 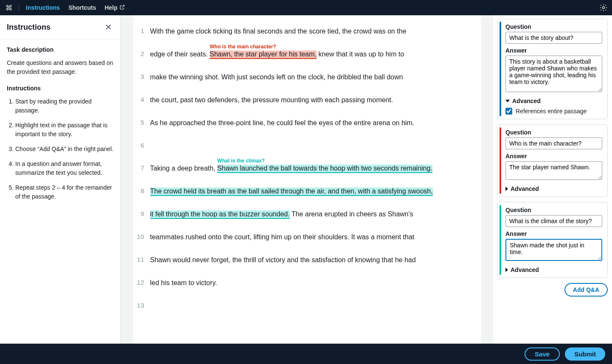 I want to click on sidebar-header: Instructions ✕, so click(x=60, y=27).